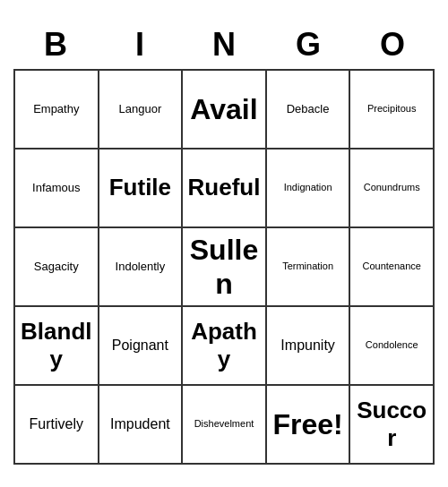  Describe the element at coordinates (56, 346) in the screenshot. I see `cell-text-3-0: Blandly` at that location.